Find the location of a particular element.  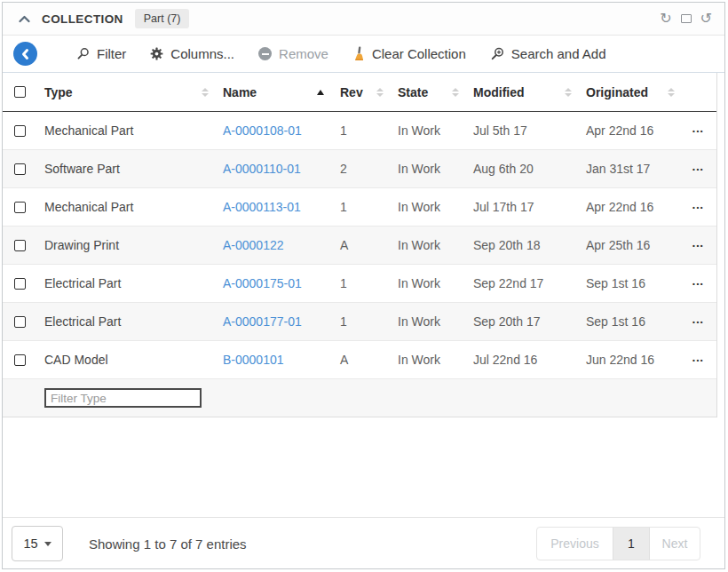

row-name-cell: A-0000175-01 is located at coordinates (281, 283).